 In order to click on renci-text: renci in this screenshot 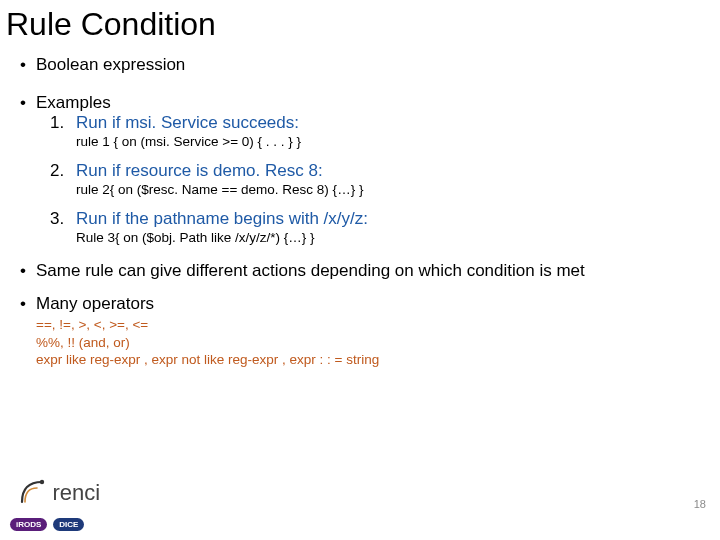, I will do `click(76, 493)`.